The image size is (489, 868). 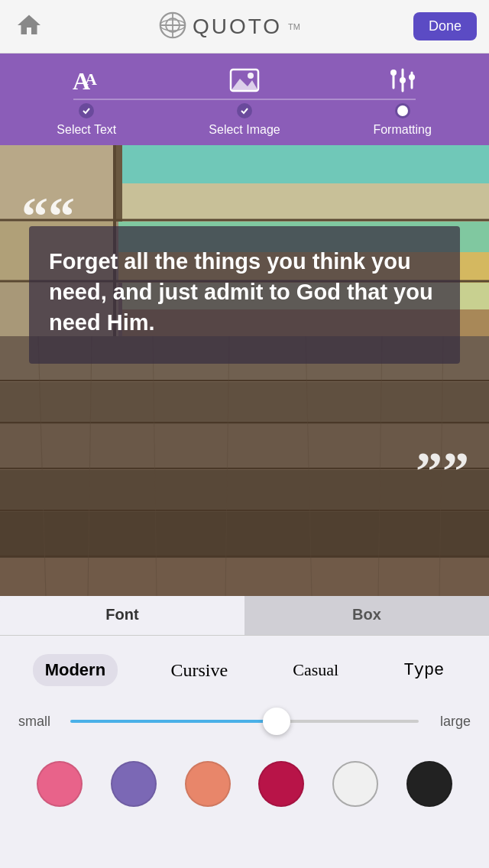 What do you see at coordinates (86, 130) in the screenshot?
I see `step-text-label: Select Text` at bounding box center [86, 130].